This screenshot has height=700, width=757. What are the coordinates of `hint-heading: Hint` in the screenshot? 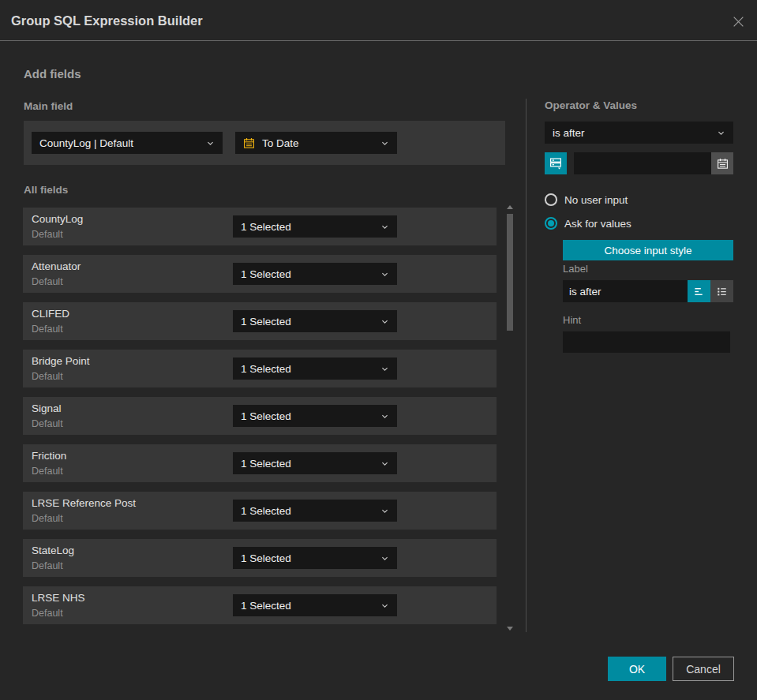 It's located at (571, 320).